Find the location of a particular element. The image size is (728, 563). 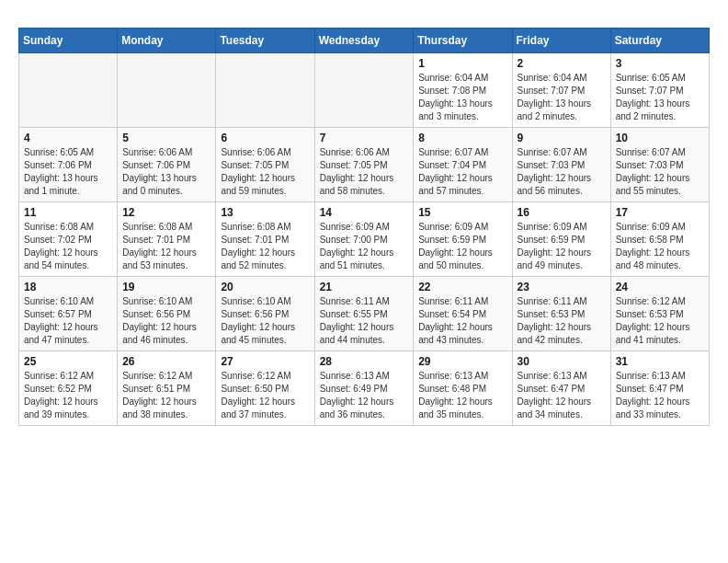

calendar-cell: 15Sunrise: 6:09 AMSunset: 6:59 PMDayligh… is located at coordinates (463, 239).